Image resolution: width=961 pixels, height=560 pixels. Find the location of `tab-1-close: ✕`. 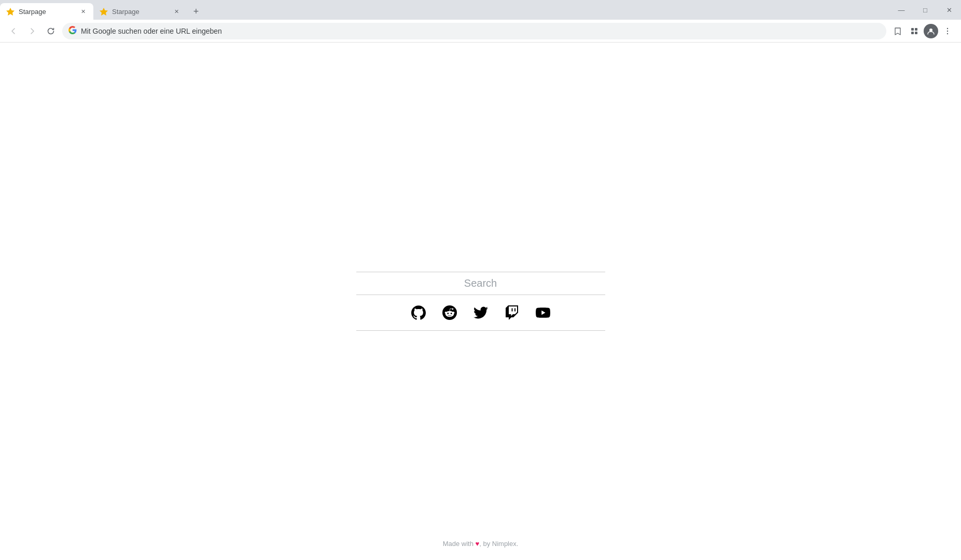

tab-1-close: ✕ is located at coordinates (83, 11).